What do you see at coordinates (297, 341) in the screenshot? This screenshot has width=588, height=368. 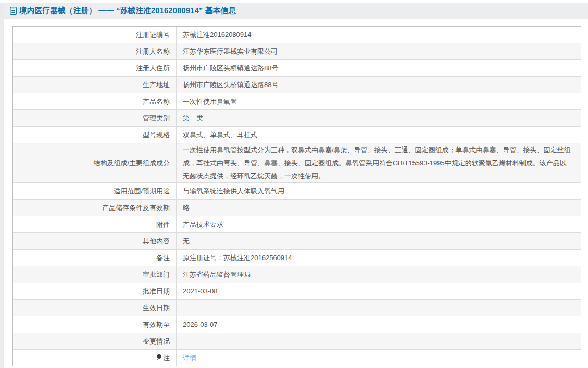 I see `table-row: 变更情况` at bounding box center [297, 341].